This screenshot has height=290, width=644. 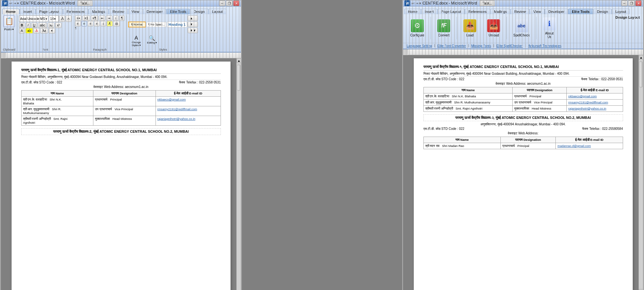 I want to click on right-scrollbar-v: ▲ ▼, so click(x=641, y=173).